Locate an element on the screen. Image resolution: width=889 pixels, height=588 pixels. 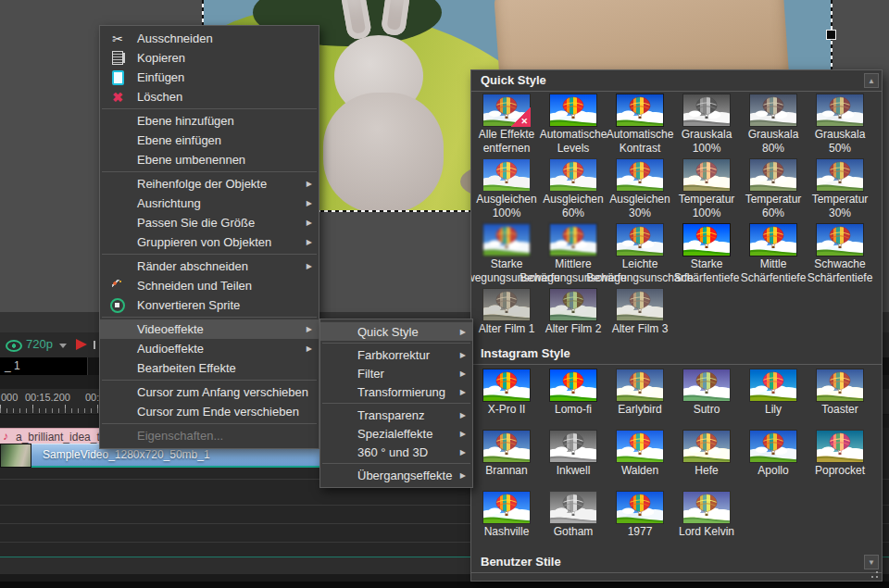
style-label-line: Hefe is located at coordinates (706, 470).